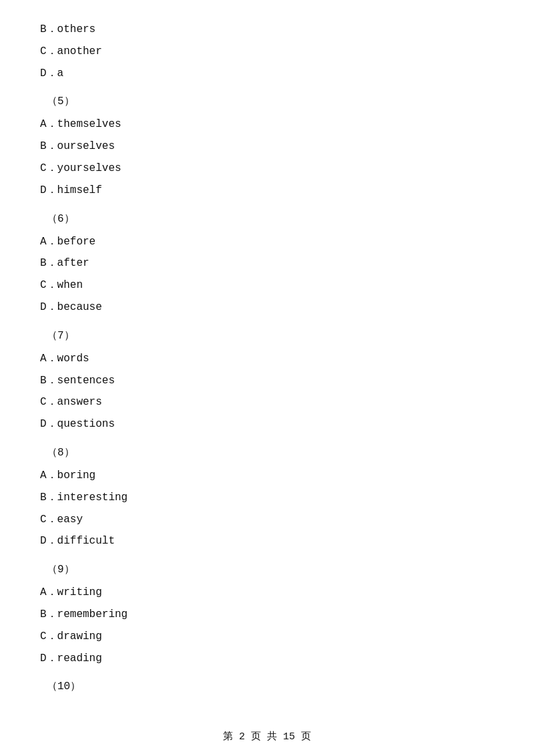 This screenshot has width=534, height=756. I want to click on section-label-6: （6）, so click(267, 219).